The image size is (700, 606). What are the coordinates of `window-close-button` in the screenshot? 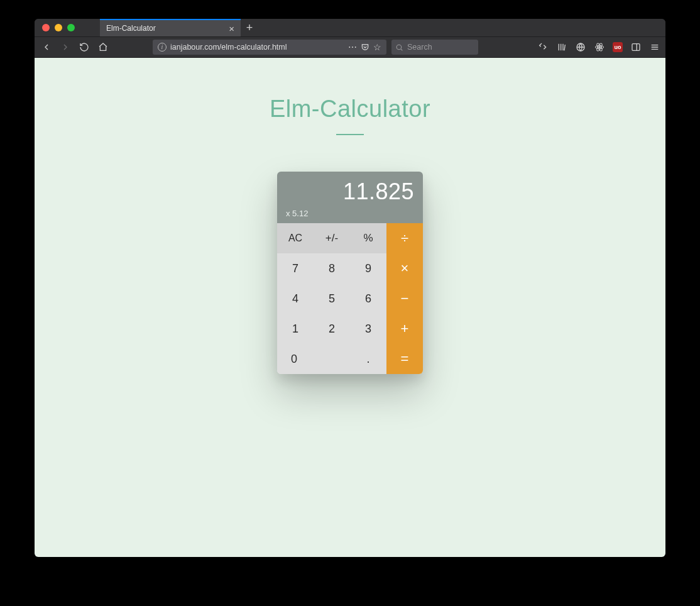 It's located at (46, 28).